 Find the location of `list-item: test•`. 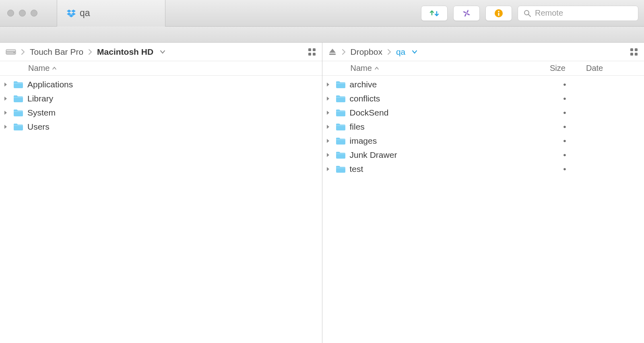

list-item: test• is located at coordinates (483, 169).